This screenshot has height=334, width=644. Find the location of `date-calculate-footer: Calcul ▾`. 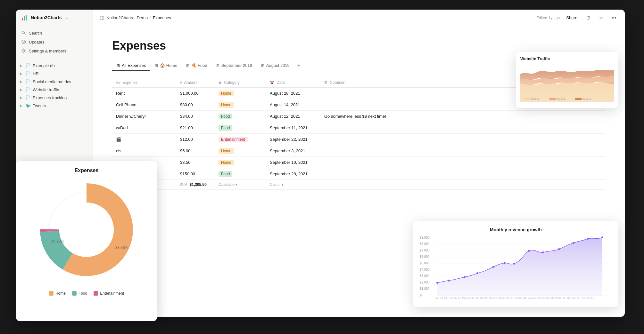

date-calculate-footer: Calcul ▾ is located at coordinates (293, 185).